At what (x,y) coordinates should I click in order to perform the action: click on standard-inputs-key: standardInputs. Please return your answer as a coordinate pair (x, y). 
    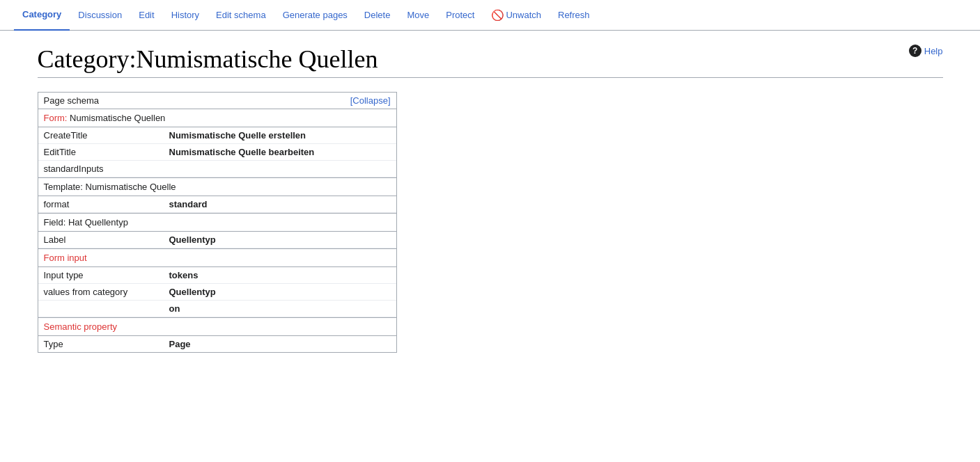
    Looking at the image, I should click on (107, 168).